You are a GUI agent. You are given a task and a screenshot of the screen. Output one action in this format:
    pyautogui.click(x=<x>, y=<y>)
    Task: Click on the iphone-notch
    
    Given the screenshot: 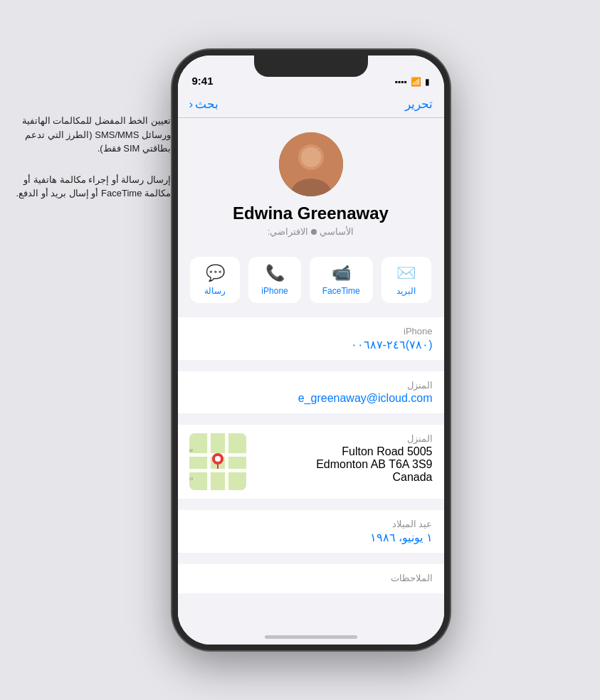 What is the action you would take?
    pyautogui.click(x=311, y=66)
    